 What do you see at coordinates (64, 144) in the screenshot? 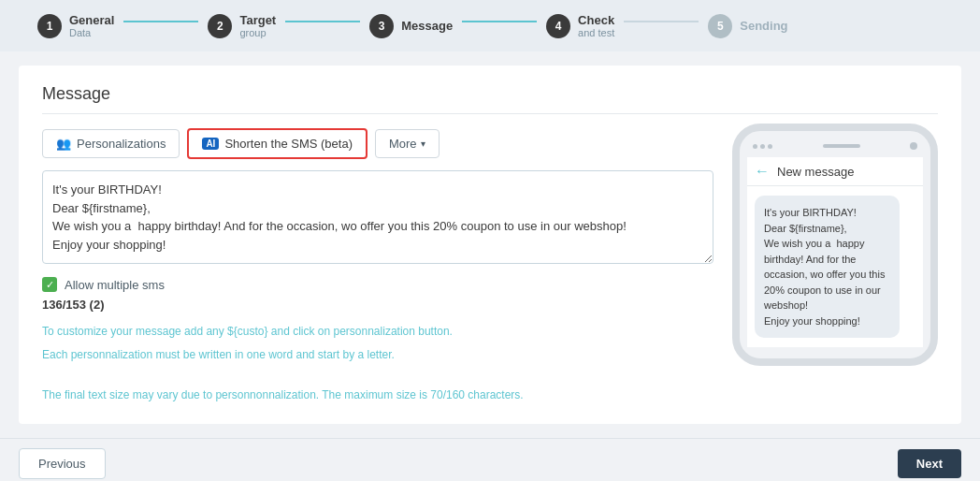
I see `people-icon: 👥` at bounding box center [64, 144].